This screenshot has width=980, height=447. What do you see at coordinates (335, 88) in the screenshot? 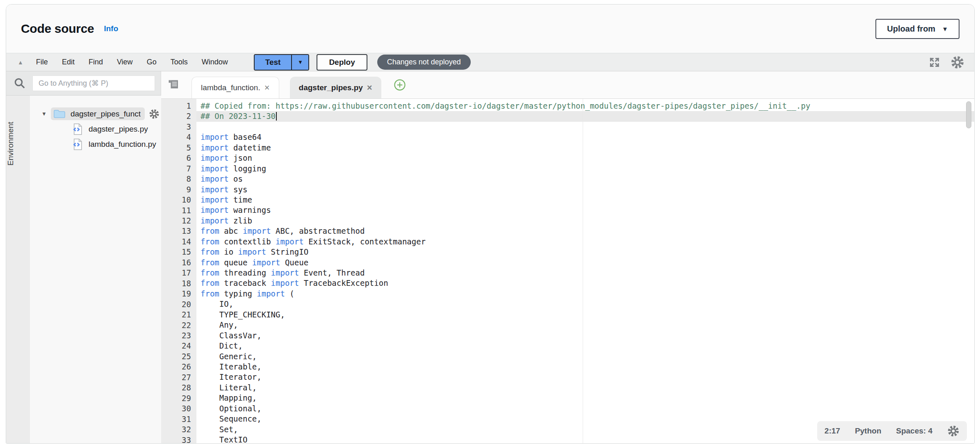
I see `tab-dagster-pipes: dagster_pipes.py ×` at bounding box center [335, 88].